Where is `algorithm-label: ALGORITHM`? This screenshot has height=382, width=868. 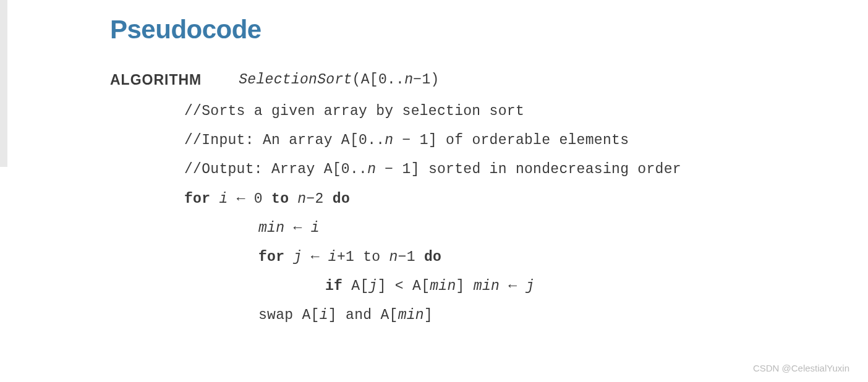
algorithm-label: ALGORITHM is located at coordinates (156, 80).